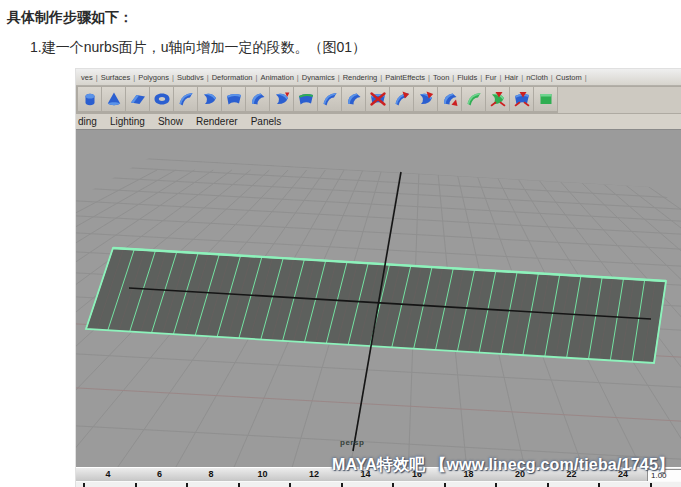 The height and width of the screenshot is (487, 681). I want to click on shelf-tab-bar: ves|Surfaces|Polygons|Subdivs|Deformatio…, so click(378, 78).